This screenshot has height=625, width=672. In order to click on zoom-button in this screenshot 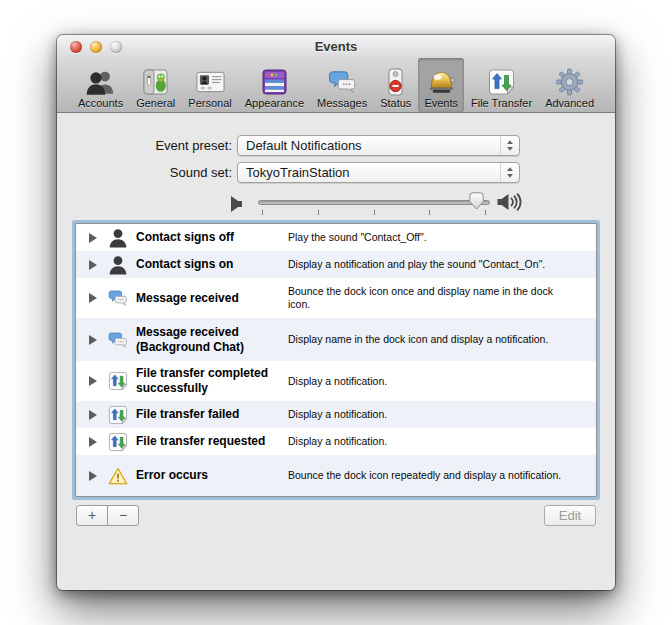, I will do `click(116, 47)`.